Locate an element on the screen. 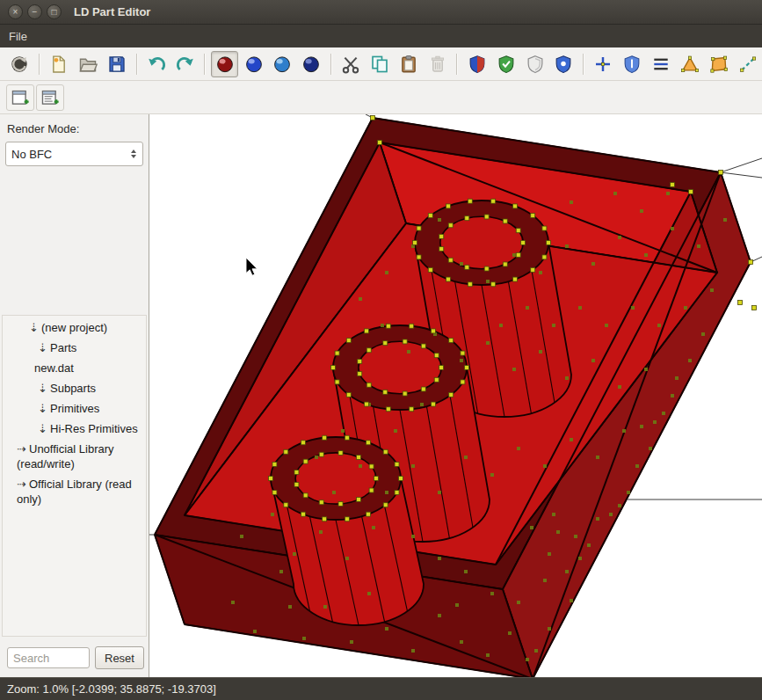 The width and height of the screenshot is (762, 700). render-mode-value: No BFC is located at coordinates (32, 155).